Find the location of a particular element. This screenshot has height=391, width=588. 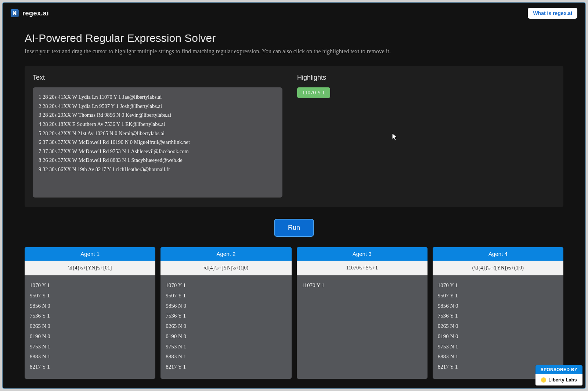

what-is-button: What is regex.ai is located at coordinates (552, 13).